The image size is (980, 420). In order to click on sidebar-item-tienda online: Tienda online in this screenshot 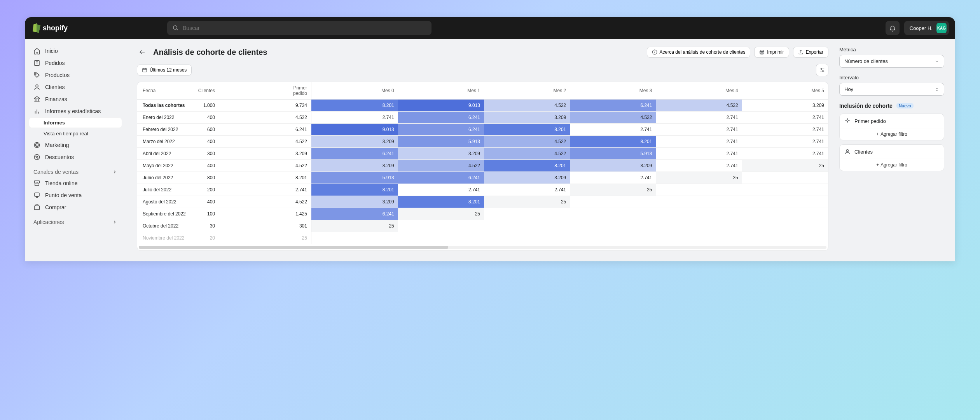, I will do `click(75, 183)`.